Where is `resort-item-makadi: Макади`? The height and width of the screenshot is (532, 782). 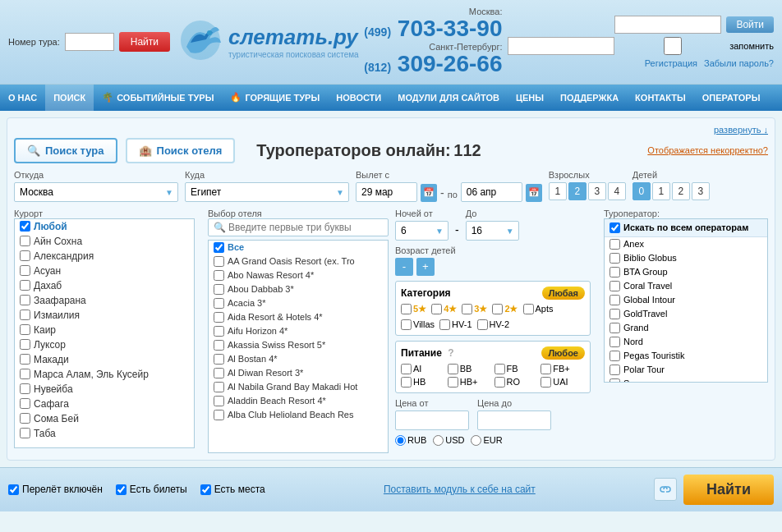
resort-item-makadi: Макади is located at coordinates (104, 360).